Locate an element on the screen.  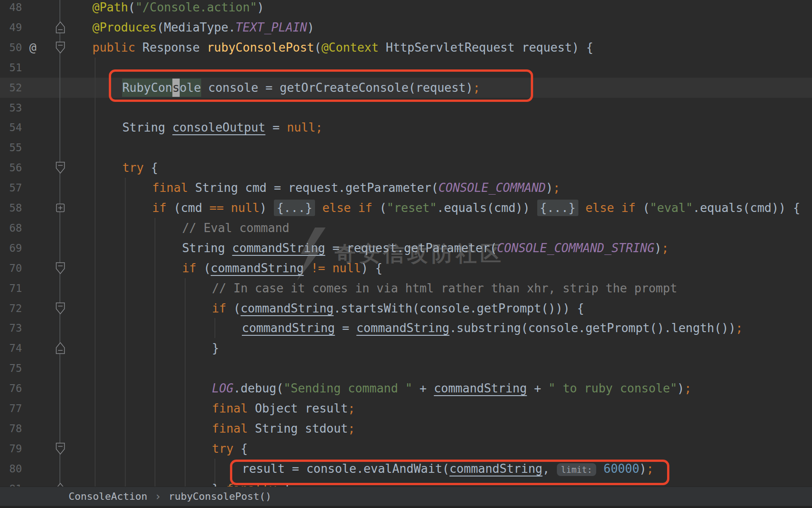
annotation-gutter-icon: @ is located at coordinates (33, 48).